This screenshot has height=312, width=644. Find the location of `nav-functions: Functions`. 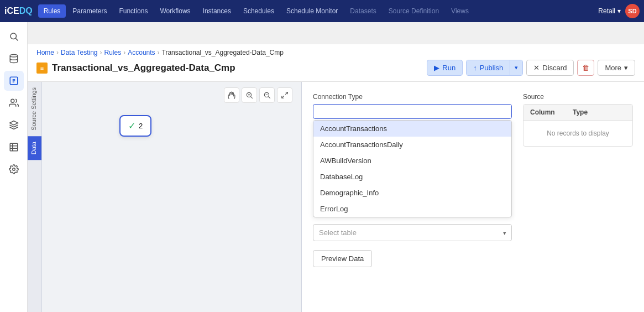

nav-functions: Functions is located at coordinates (133, 11).